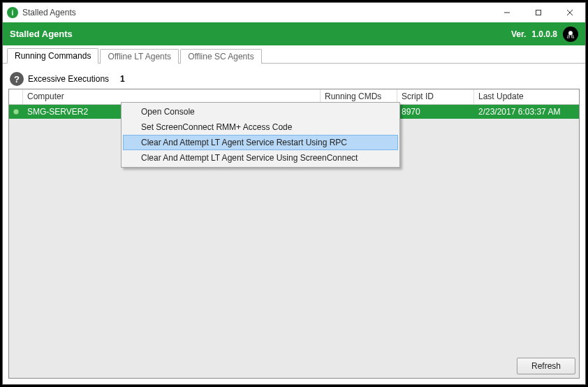 This screenshot has width=588, height=387. Describe the element at coordinates (16, 96) in the screenshot. I see `col-status` at that location.